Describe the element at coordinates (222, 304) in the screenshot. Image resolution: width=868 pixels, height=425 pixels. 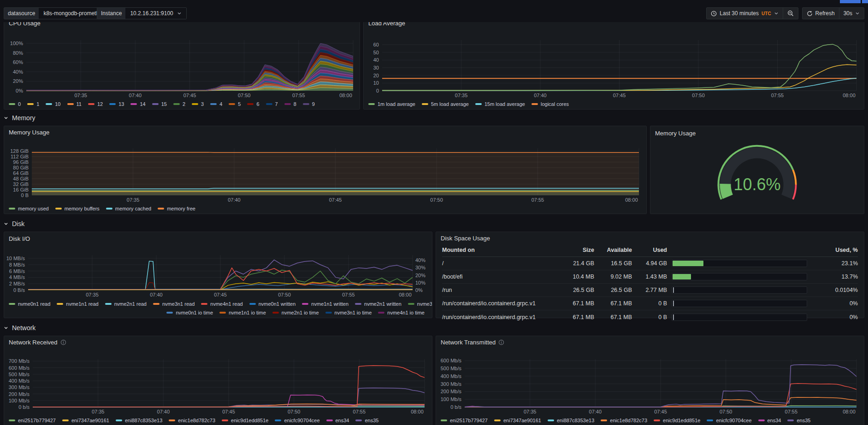
I see `legend-item: nvme4n1 read` at that location.